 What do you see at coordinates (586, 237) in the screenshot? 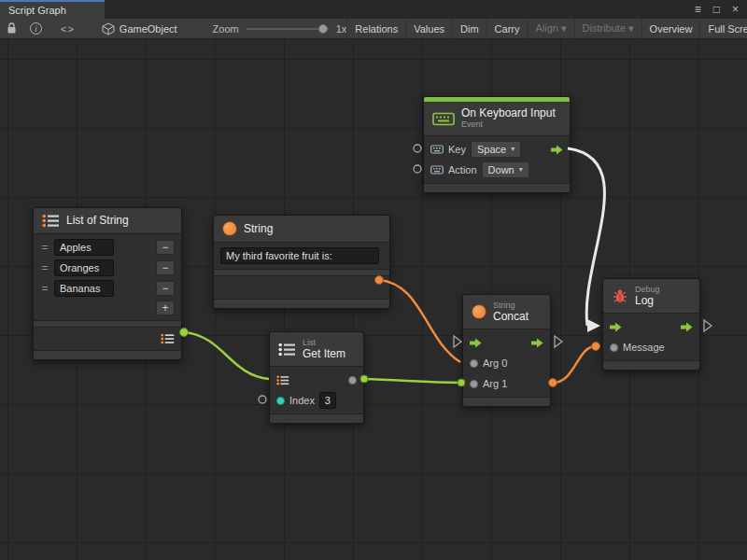
I see `wire-flow-keyboard-to-log` at bounding box center [586, 237].